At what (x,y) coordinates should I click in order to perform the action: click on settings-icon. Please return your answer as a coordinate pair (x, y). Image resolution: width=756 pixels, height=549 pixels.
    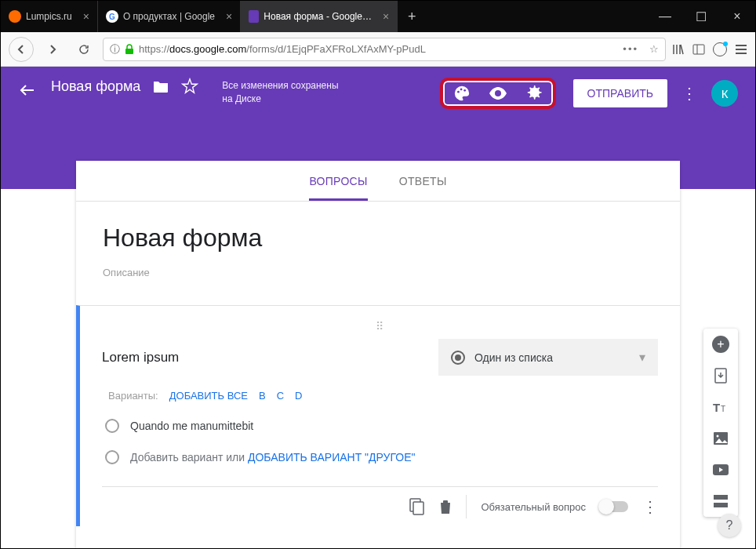
    Looking at the image, I should click on (534, 93).